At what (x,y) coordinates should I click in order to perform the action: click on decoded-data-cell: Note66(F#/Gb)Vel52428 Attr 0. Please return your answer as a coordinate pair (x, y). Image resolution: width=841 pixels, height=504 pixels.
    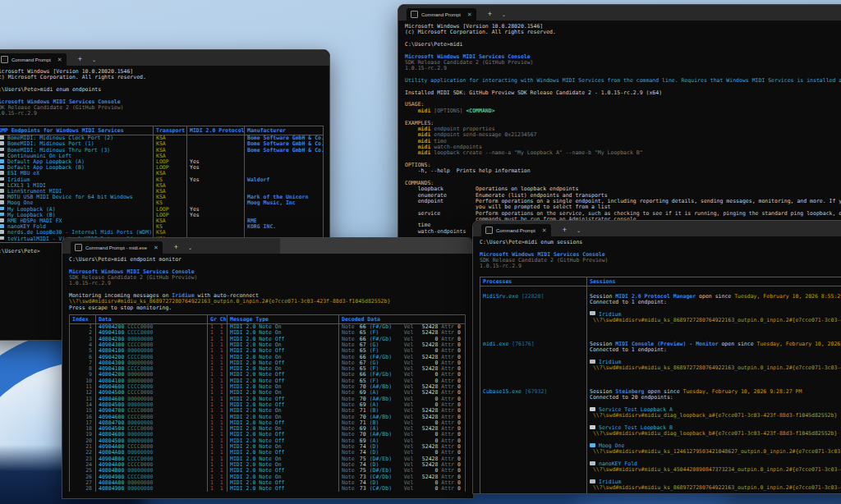
    Looking at the image, I should click on (402, 328).